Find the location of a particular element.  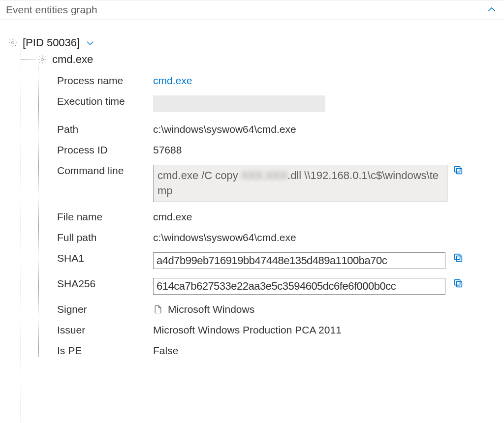

value-exec-time is located at coordinates (301, 105).